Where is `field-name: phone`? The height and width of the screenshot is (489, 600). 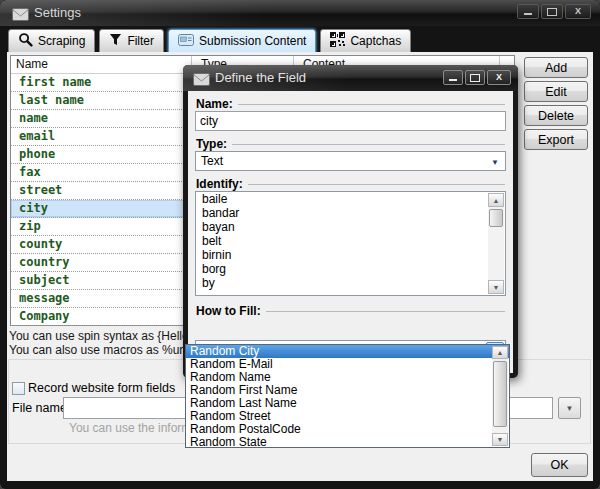 field-name: phone is located at coordinates (37, 154).